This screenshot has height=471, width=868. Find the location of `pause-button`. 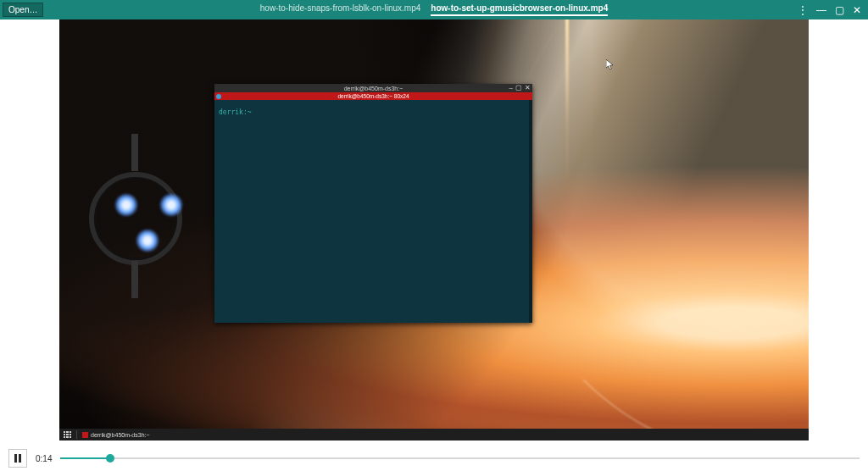

pause-button is located at coordinates (18, 458).